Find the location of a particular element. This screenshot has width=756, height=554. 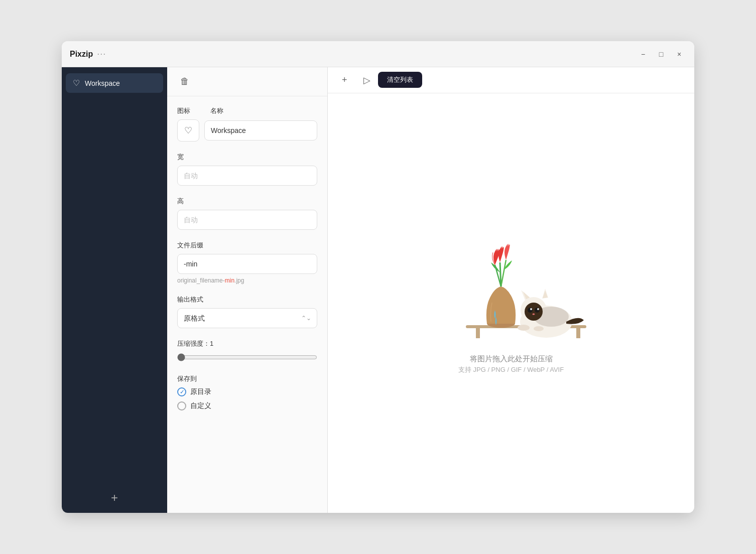

radio-checked-icon: ✓ is located at coordinates (182, 392).